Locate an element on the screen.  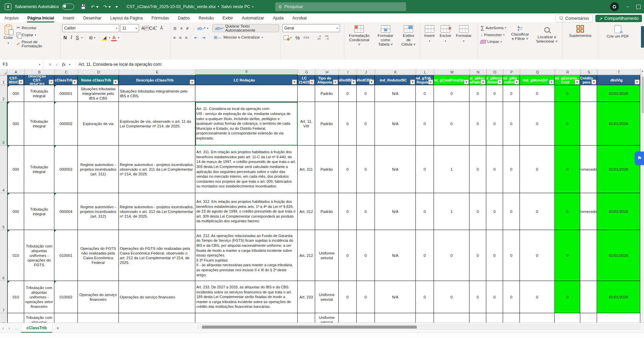
cell-N7: 0 is located at coordinates (478, 297).